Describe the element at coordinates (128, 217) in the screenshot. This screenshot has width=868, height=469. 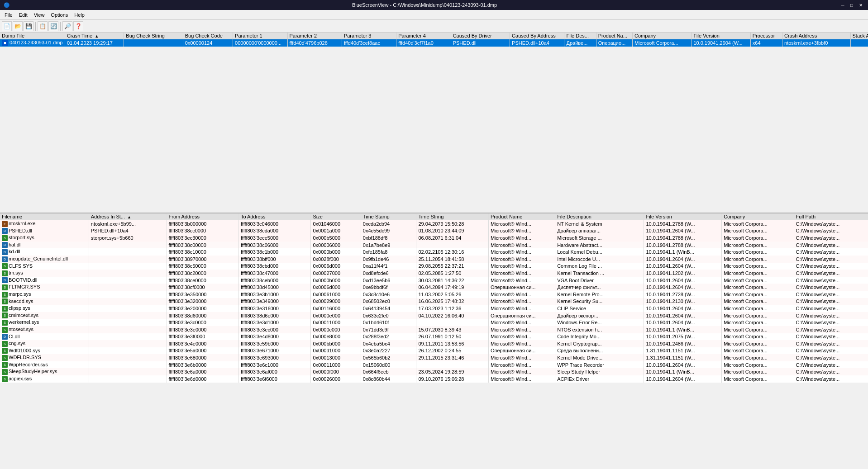
I see `mod-col-address-in-st: Address In St... ▲` at that location.